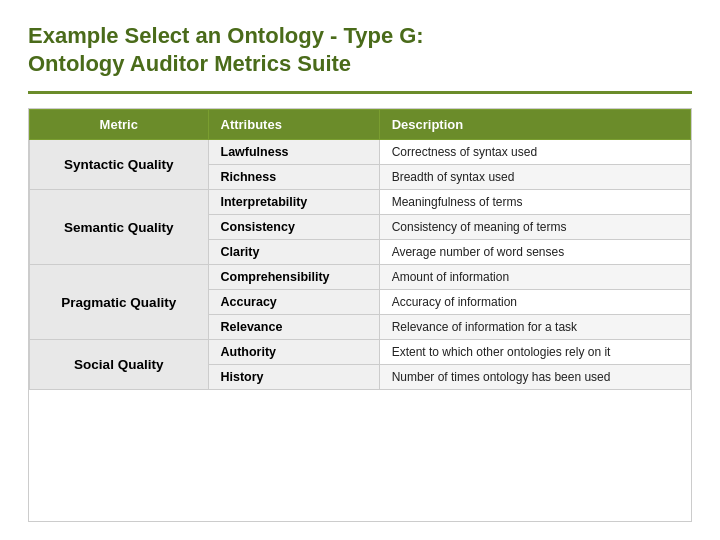 This screenshot has height=540, width=720. What do you see at coordinates (120, 302) in the screenshot?
I see `metric-cell: Pragmatic Quality` at bounding box center [120, 302].